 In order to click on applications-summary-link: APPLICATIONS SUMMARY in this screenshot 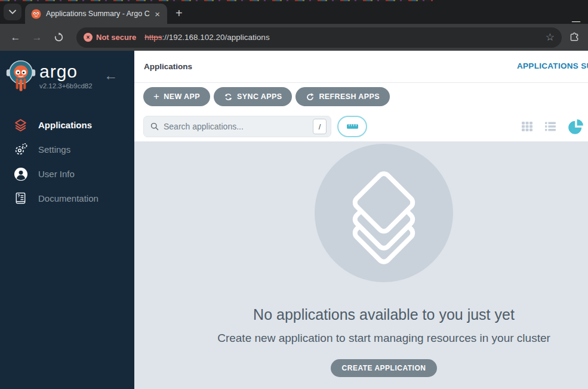, I will do `click(553, 66)`.